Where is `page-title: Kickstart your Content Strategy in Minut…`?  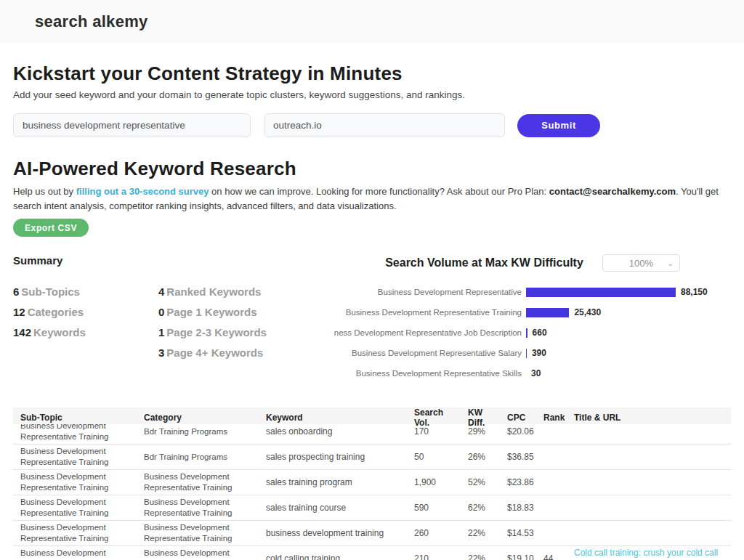
page-title: Kickstart your Content Strategy in Minut… is located at coordinates (372, 74).